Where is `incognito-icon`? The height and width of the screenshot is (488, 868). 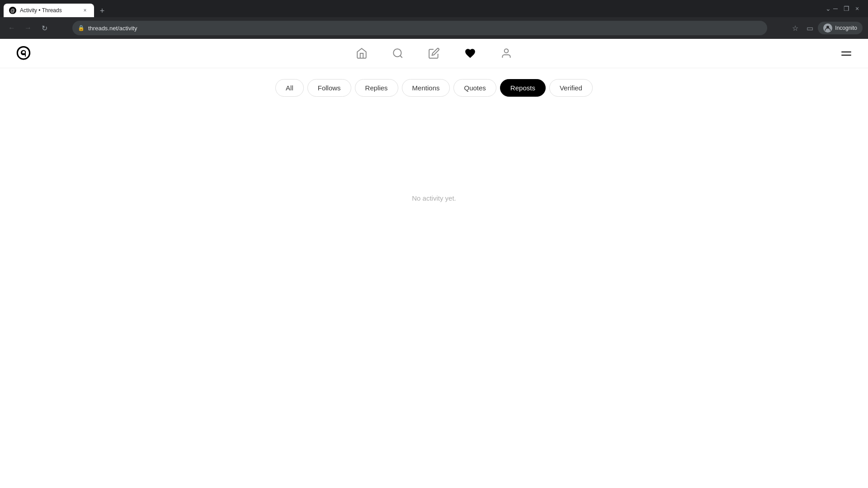
incognito-icon is located at coordinates (828, 28).